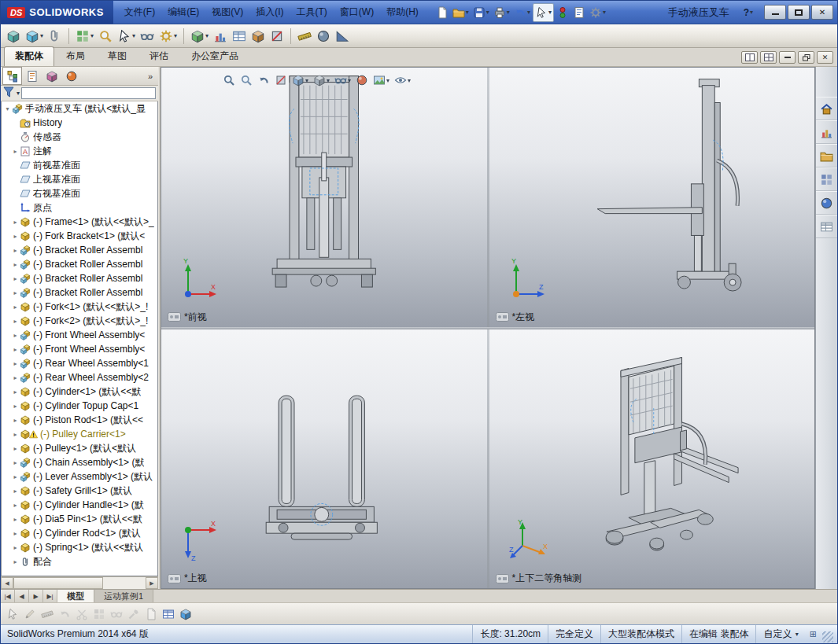 This screenshot has height=644, width=838. I want to click on tree-item: ▸(-) Cylinder Rod<1> (默认, so click(79, 533).